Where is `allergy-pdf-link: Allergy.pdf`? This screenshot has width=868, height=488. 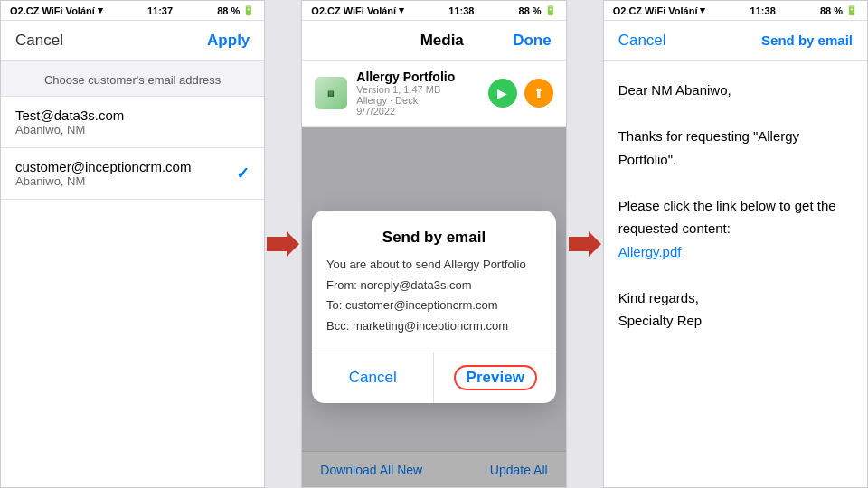
allergy-pdf-link: Allergy.pdf is located at coordinates (650, 251).